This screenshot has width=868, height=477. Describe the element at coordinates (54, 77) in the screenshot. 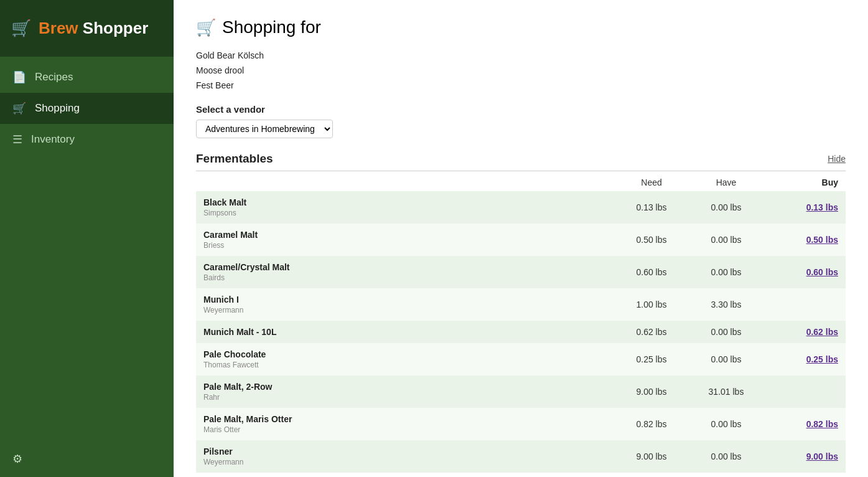

I see `sidebar-item-label-recipes: Recipes` at that location.